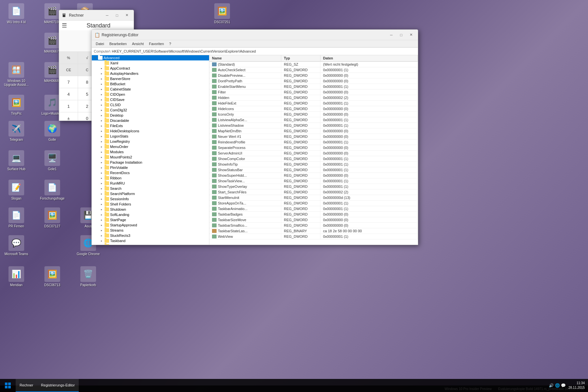 The width and height of the screenshot is (588, 392). I want to click on tree-item: ▸ RunMRU, so click(150, 183).